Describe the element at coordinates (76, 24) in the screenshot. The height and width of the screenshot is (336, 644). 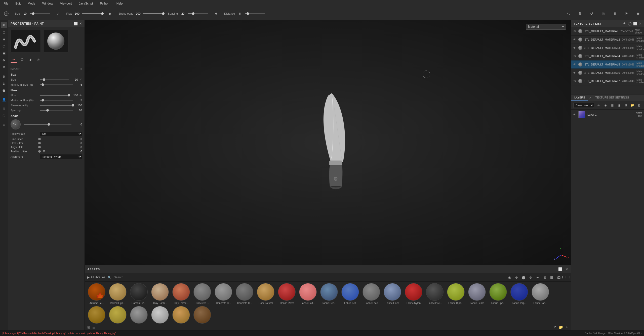
I see `prop-maximize-icon: ⬜` at that location.